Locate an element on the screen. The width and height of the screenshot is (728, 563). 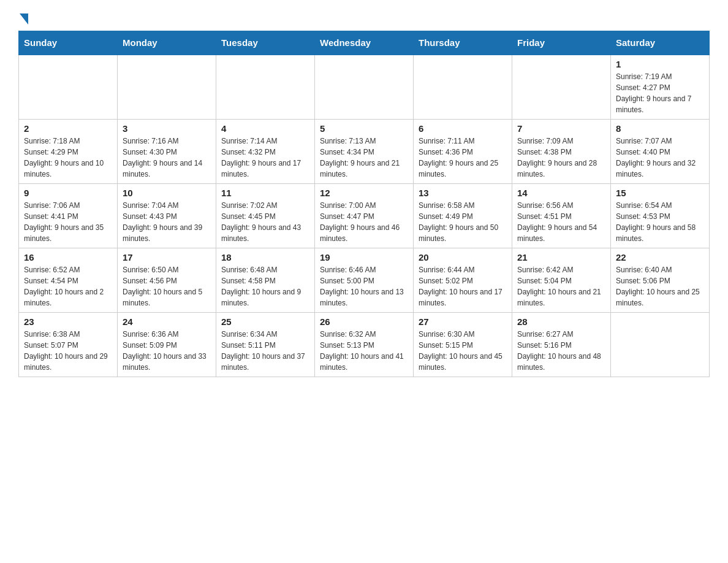
day-info: Sunrise: 6:30 AMSunset: 5:15 PMDaylight:… is located at coordinates (463, 351).